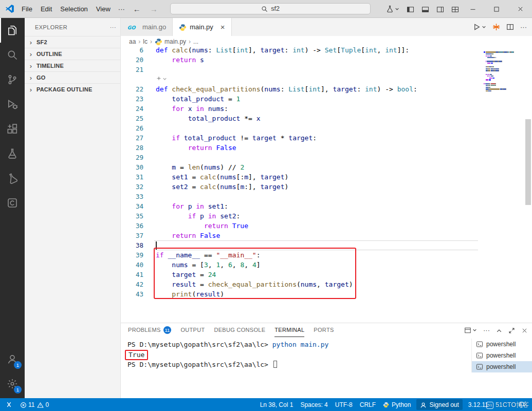  Describe the element at coordinates (306, 216) in the screenshot. I see `code-line-35: 35 if p in set2:` at that location.